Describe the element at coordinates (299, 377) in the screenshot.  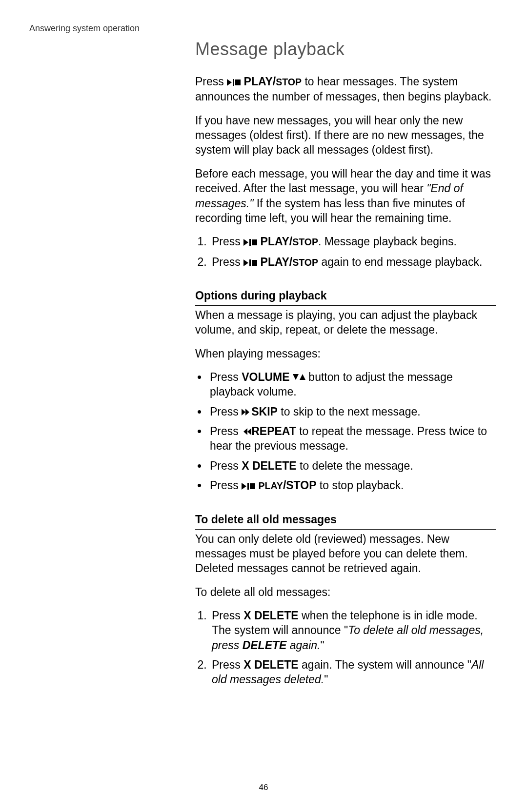
I see `volume-down-up-icon` at that location.